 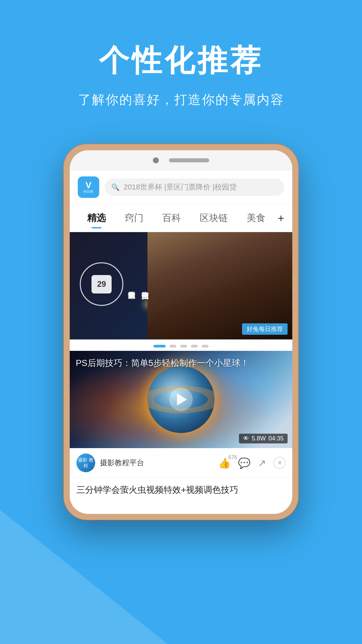 What do you see at coordinates (102, 284) in the screenshot?
I see `calendar-circle: 29` at bounding box center [102, 284].